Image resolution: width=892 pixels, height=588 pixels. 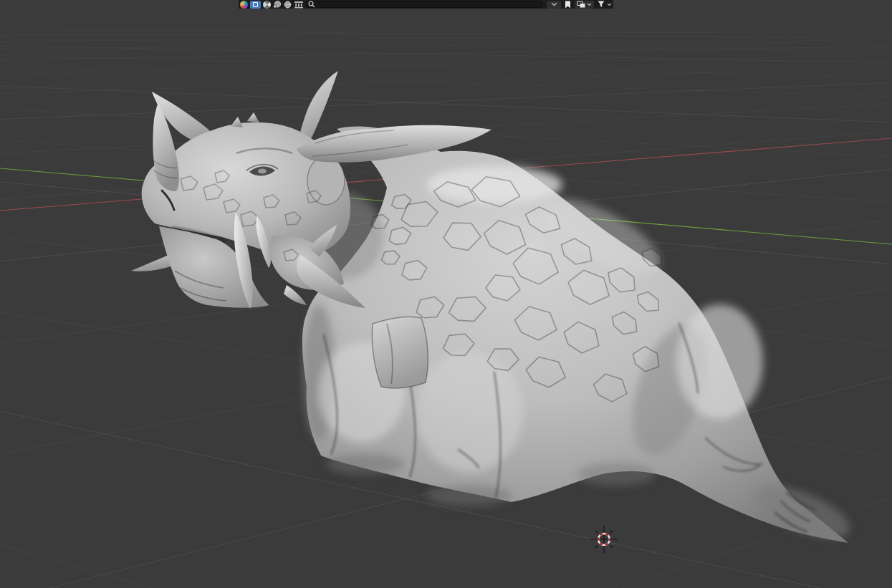 I want to click on top-toolbar, so click(x=426, y=4).